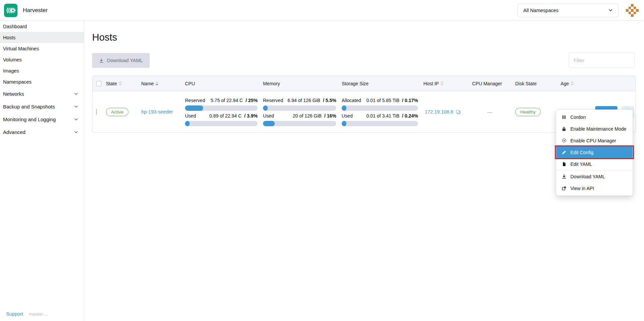  Describe the element at coordinates (9, 38) in the screenshot. I see `sidebar-item-label: Hosts` at that location.